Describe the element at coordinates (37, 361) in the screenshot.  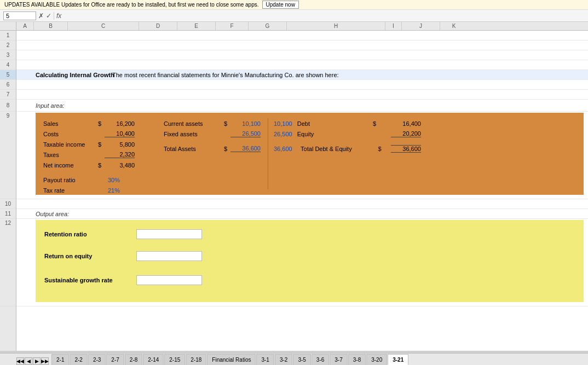
I see `tab-nav-next: ▶` at that location.